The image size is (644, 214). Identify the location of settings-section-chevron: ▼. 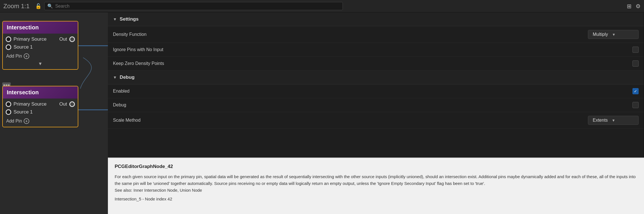
(115, 19).